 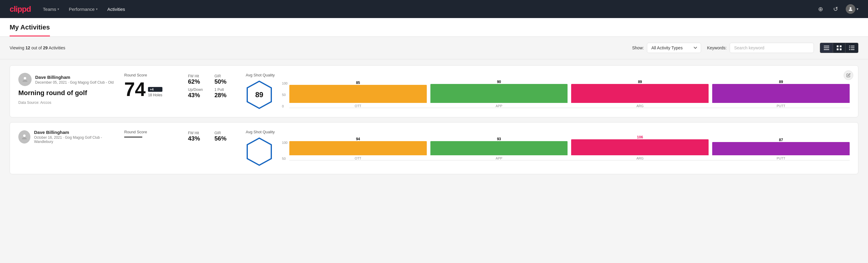 I want to click on refresh-button: ↺, so click(x=836, y=9).